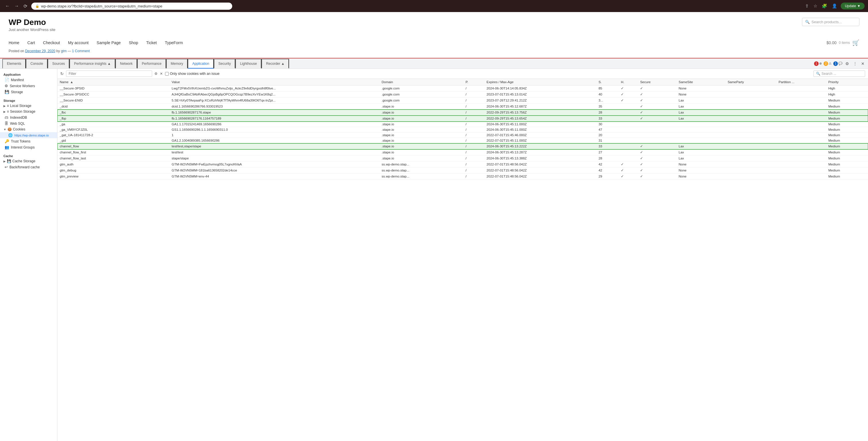 This screenshot has height=441, width=868. What do you see at coordinates (32, 135) in the screenshot?
I see `sidebar-label-cookies-url: https://wp-demo.stape.io` at bounding box center [32, 135].